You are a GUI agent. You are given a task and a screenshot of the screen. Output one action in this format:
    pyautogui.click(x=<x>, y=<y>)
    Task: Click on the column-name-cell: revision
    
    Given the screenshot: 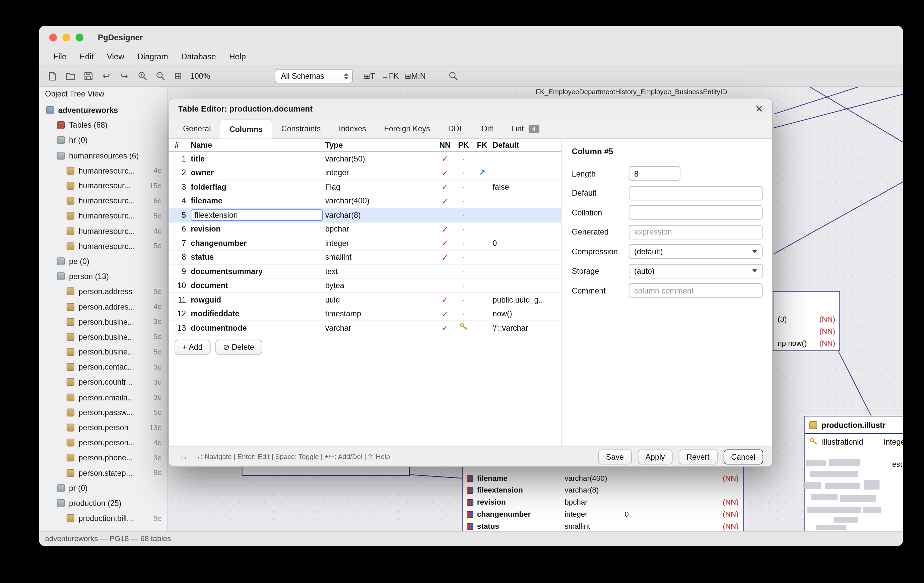 What is the action you would take?
    pyautogui.click(x=257, y=229)
    